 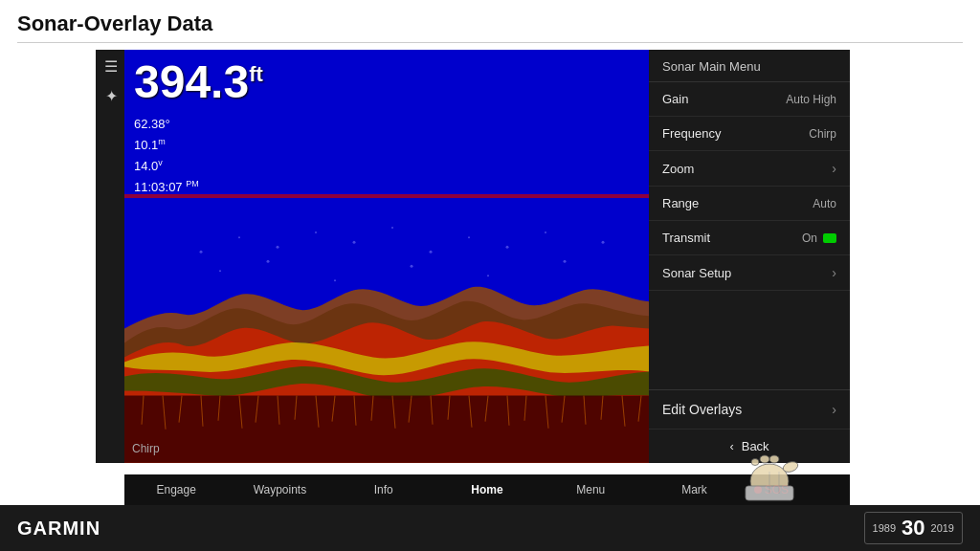 I want to click on menu-item-gain: Gain Auto High, so click(x=749, y=99).